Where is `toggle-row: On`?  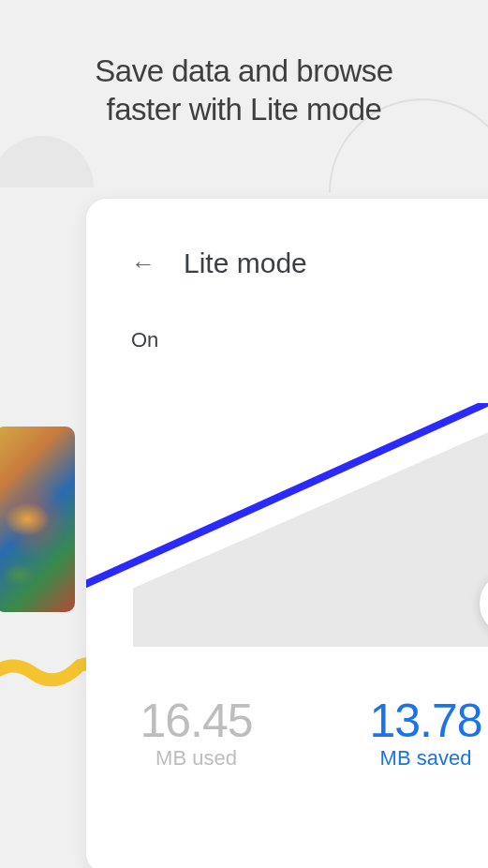
toggle-row: On is located at coordinates (287, 340).